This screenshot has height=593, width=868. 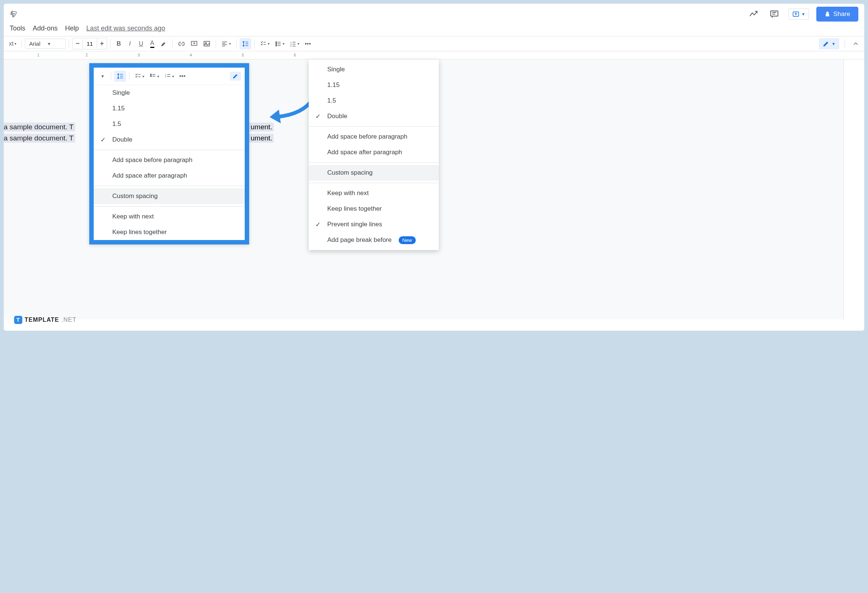 I want to click on menu-item-label: Add page break before, so click(x=359, y=240).